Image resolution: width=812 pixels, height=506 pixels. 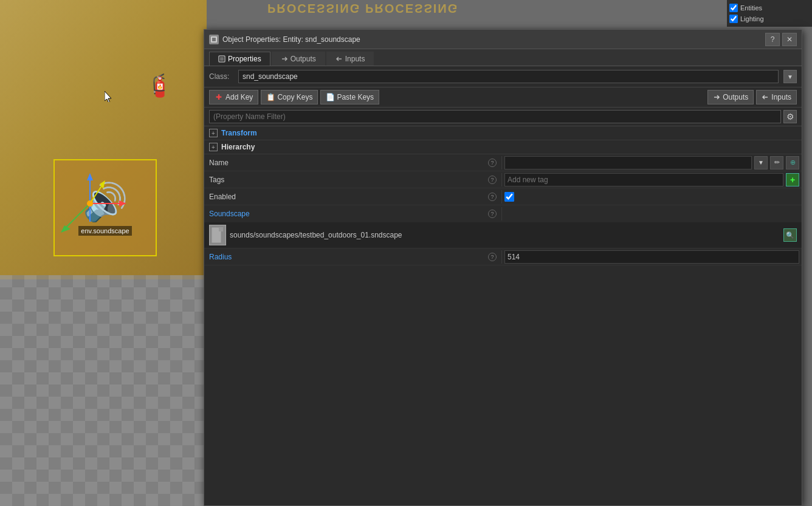 I want to click on transform-section-title: Transform, so click(x=239, y=133).